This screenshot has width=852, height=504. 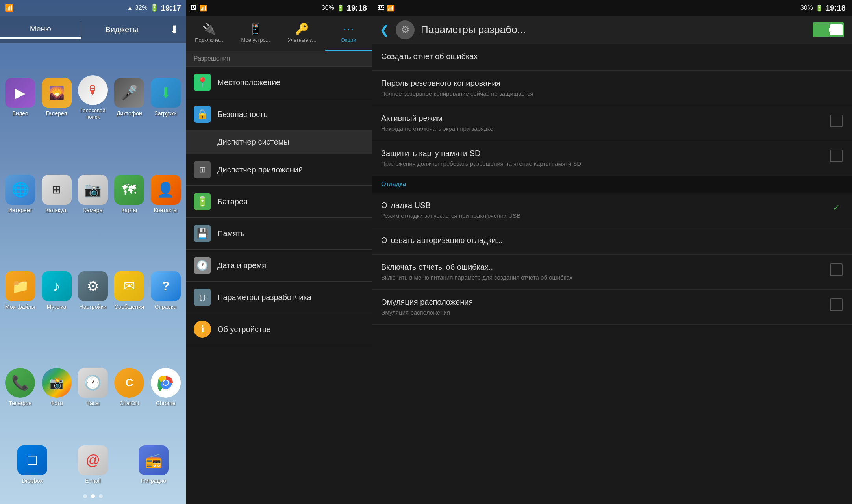 What do you see at coordinates (93, 387) in the screenshot?
I see `app-clock: 🕐 Часы` at bounding box center [93, 387].